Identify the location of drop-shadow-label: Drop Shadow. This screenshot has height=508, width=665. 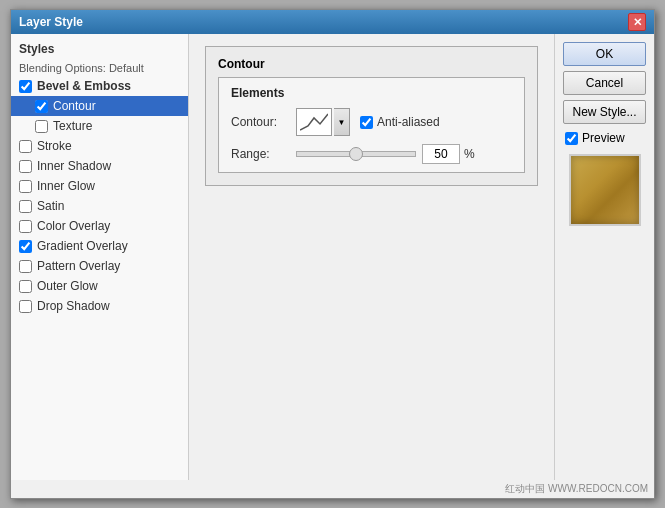
(74, 306).